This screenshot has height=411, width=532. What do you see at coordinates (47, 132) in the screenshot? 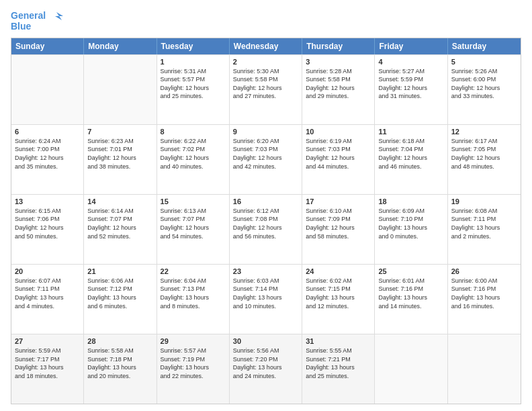
I see `day-number: 6` at bounding box center [47, 132].